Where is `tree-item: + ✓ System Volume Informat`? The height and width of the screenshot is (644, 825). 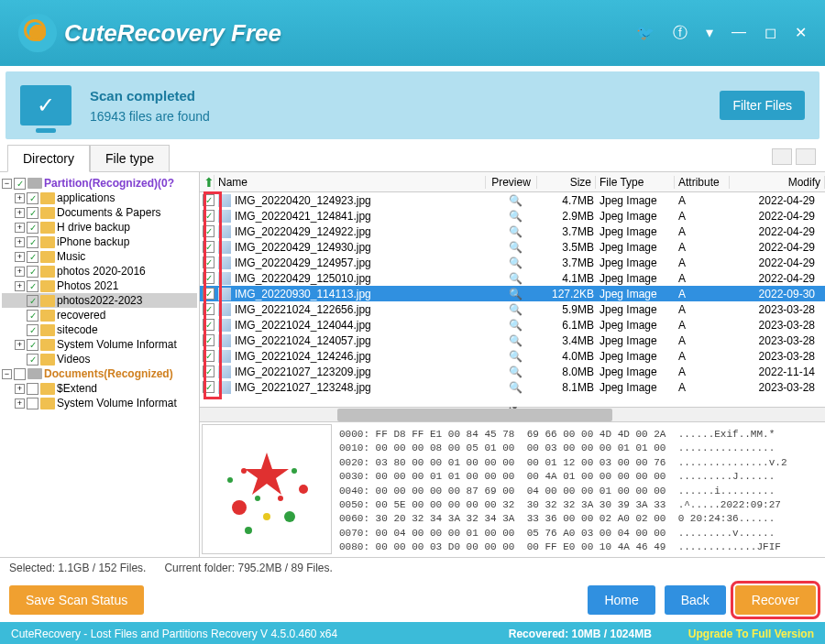 tree-item: + ✓ System Volume Informat is located at coordinates (99, 344).